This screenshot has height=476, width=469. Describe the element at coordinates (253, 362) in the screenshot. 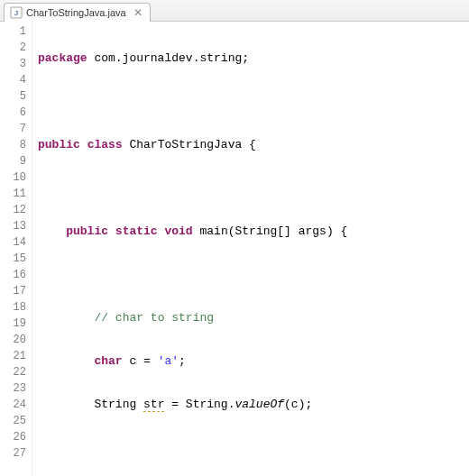

I see `code-line: char c = 'a';` at that location.